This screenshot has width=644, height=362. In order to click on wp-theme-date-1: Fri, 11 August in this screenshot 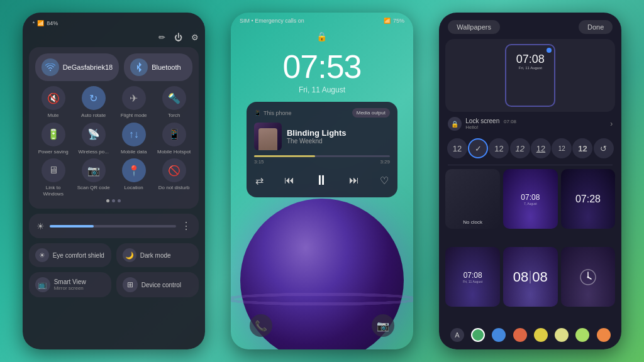, I will do `click(473, 282)`.